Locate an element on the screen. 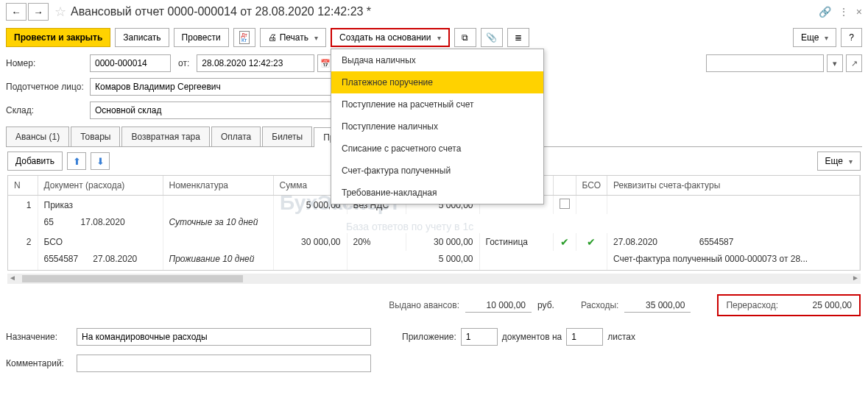 This screenshot has width=868, height=406. org-input is located at coordinates (765, 63).